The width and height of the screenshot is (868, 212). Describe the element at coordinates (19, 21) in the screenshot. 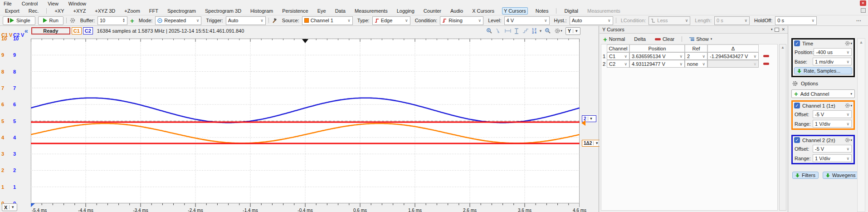

I see `single-button: Single` at that location.